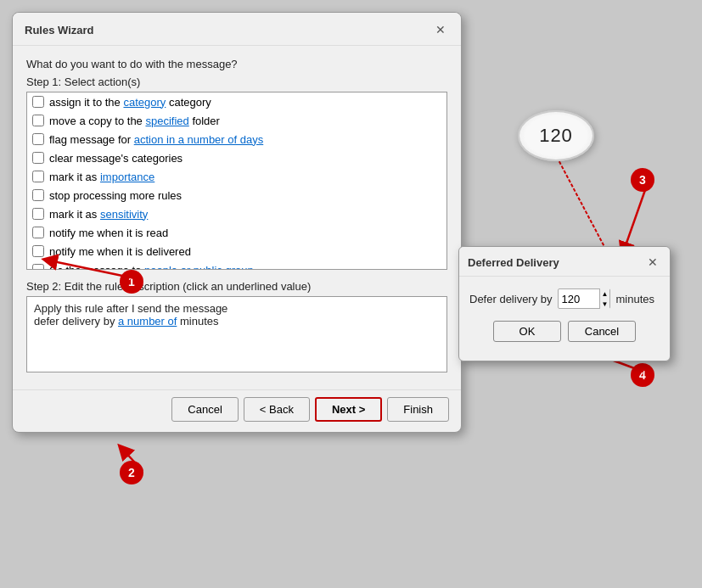  Describe the element at coordinates (653, 262) in the screenshot. I see `deferred-close-button: ✕` at that location.